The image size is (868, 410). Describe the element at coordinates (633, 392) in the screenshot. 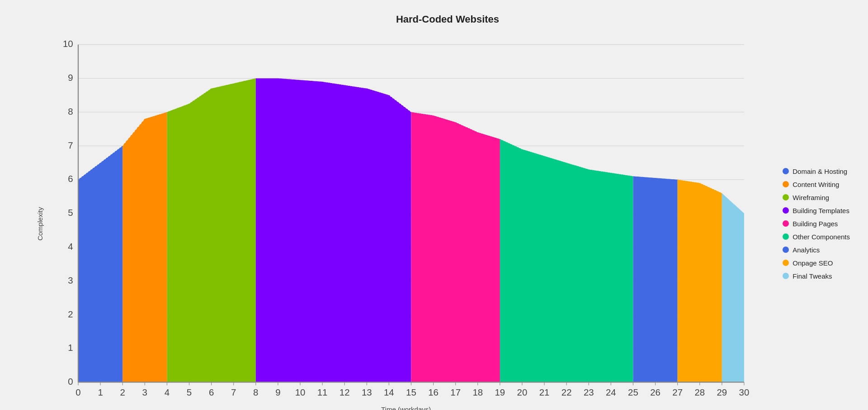

I see `x-tick-label-25: 25` at that location.